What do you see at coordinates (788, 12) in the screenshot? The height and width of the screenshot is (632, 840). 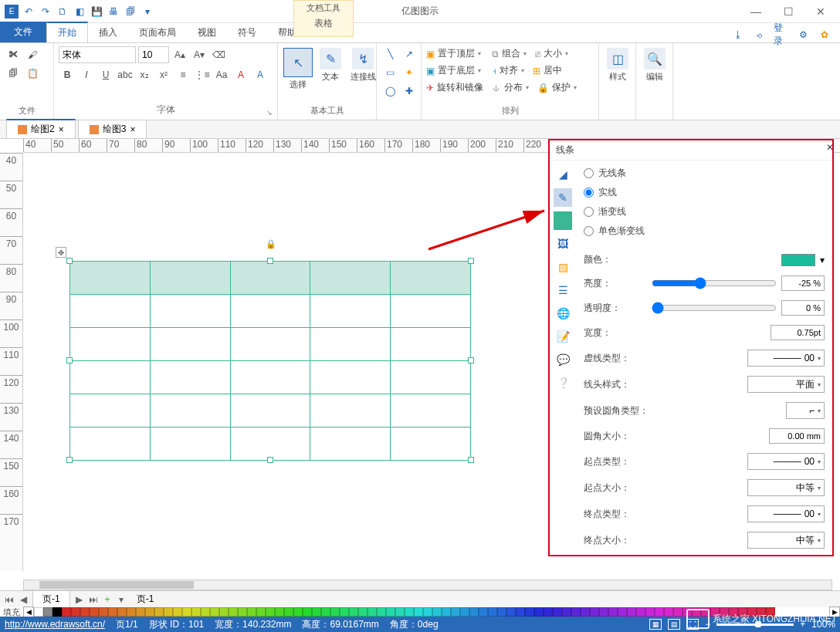 I see `maximize-button: ☐` at bounding box center [788, 12].